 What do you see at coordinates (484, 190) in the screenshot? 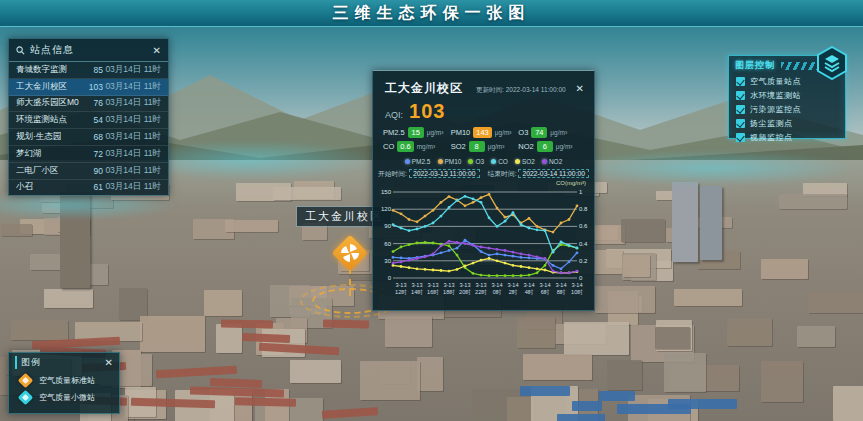
I see `aqi-detail-panel: 工大金川校区 更新时间: 2022-03-14 11:00:00 ✕ AQI: …` at bounding box center [484, 190].